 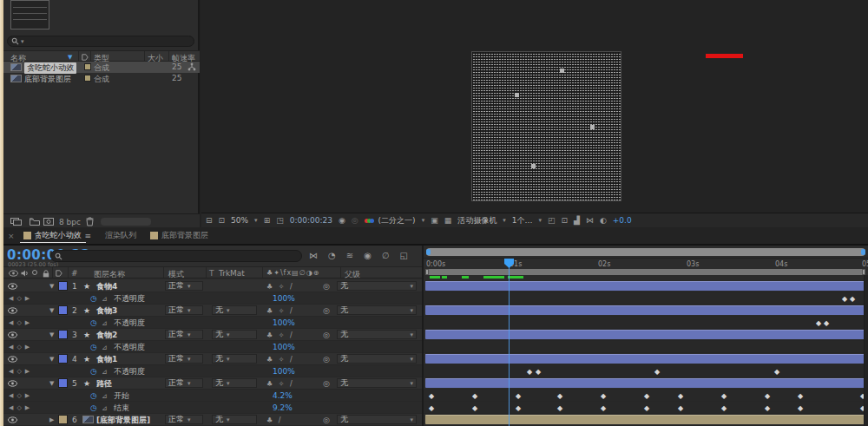 What do you see at coordinates (107, 335) in the screenshot?
I see `layer-name: 食物2` at bounding box center [107, 335].